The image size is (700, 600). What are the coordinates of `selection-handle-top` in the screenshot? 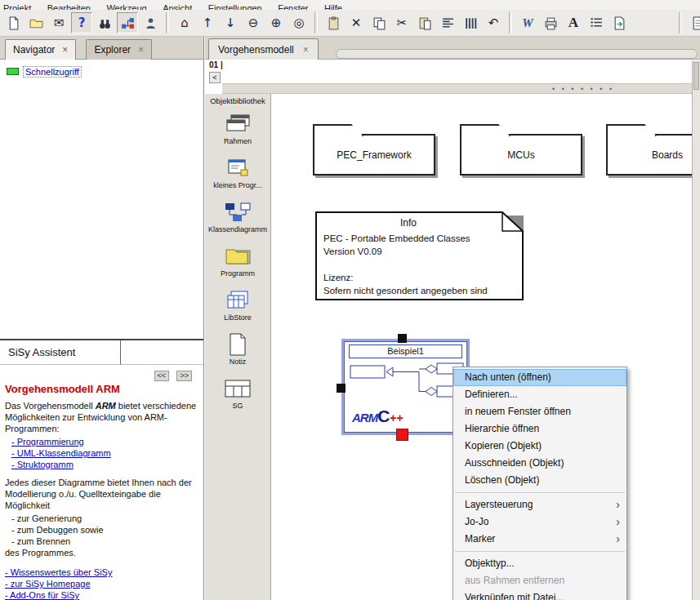 It's located at (402, 338).